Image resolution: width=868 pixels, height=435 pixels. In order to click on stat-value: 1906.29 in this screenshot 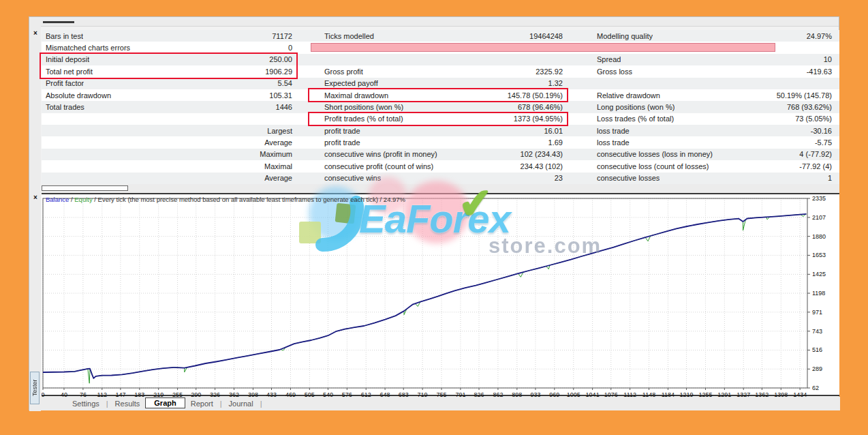, I will do `click(279, 72)`.